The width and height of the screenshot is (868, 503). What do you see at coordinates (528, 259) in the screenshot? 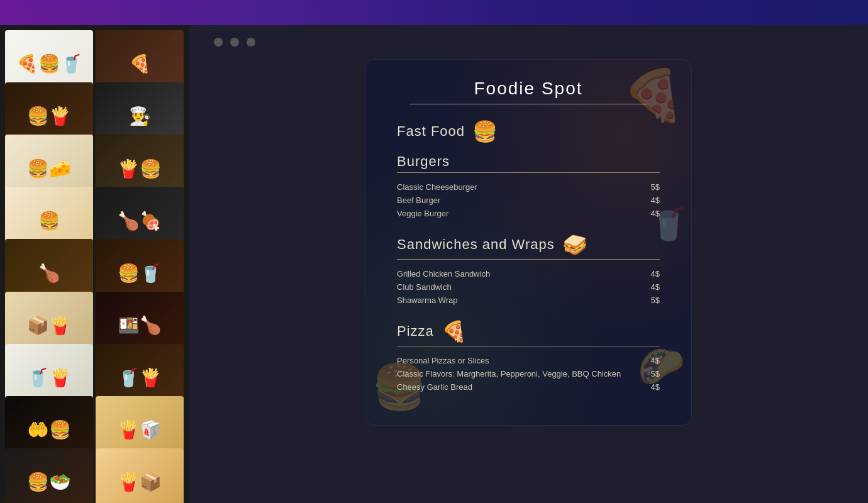
I see `section-divider-sandwiches` at bounding box center [528, 259].